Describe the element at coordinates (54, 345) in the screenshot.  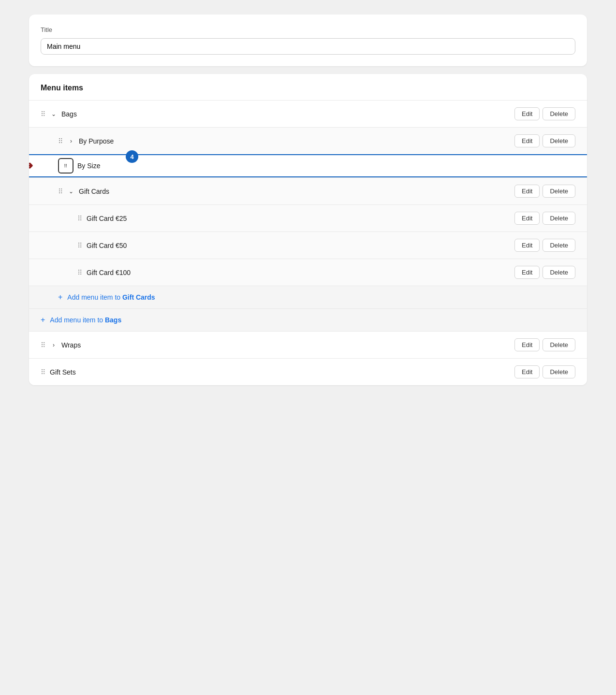
I see `chevron-wraps: ›` at that location.